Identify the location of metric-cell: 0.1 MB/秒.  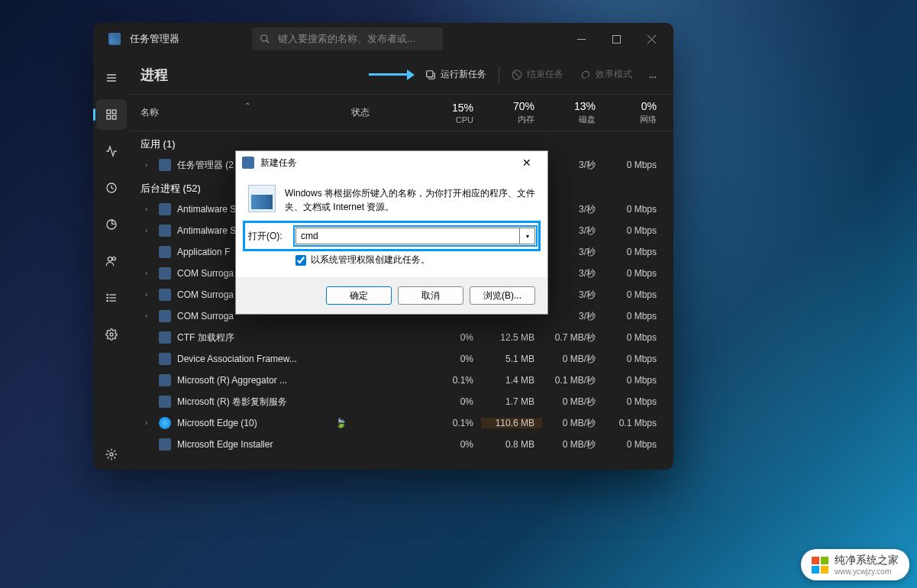
(573, 380).